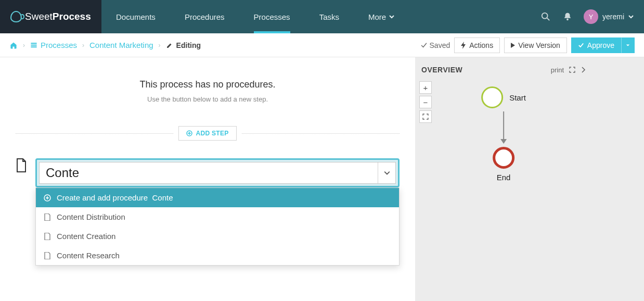 This screenshot has width=644, height=301. What do you see at coordinates (372, 17) in the screenshot?
I see `primary-nav: Documents Procedures Processes Tasks Mor…` at bounding box center [372, 17].